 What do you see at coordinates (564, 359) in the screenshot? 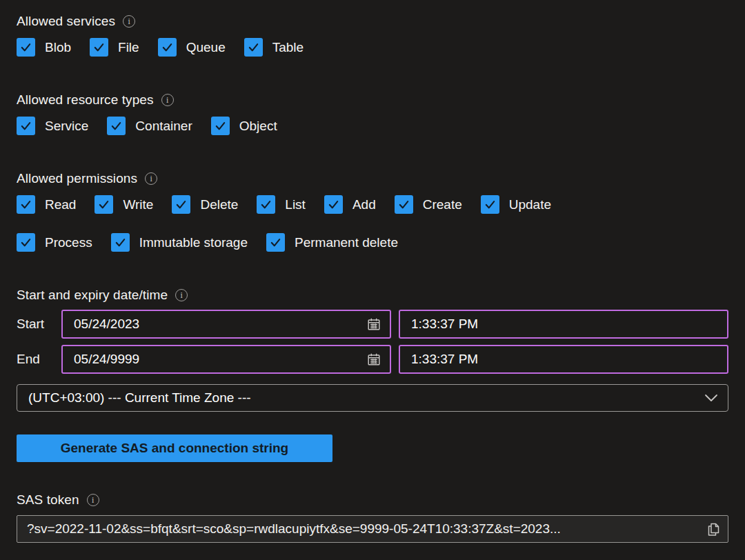
I see `end-time-input: 1:33:37 PM` at bounding box center [564, 359].